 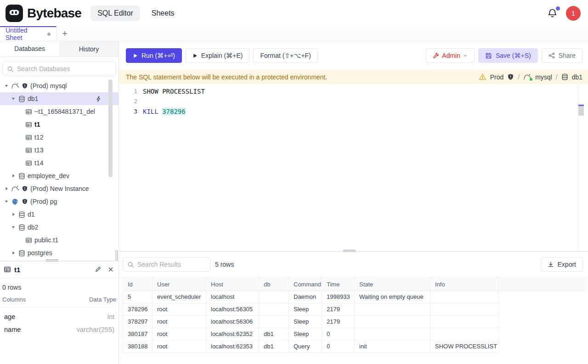 I want to click on explain-button: Explain (⌘+E), so click(x=218, y=56).